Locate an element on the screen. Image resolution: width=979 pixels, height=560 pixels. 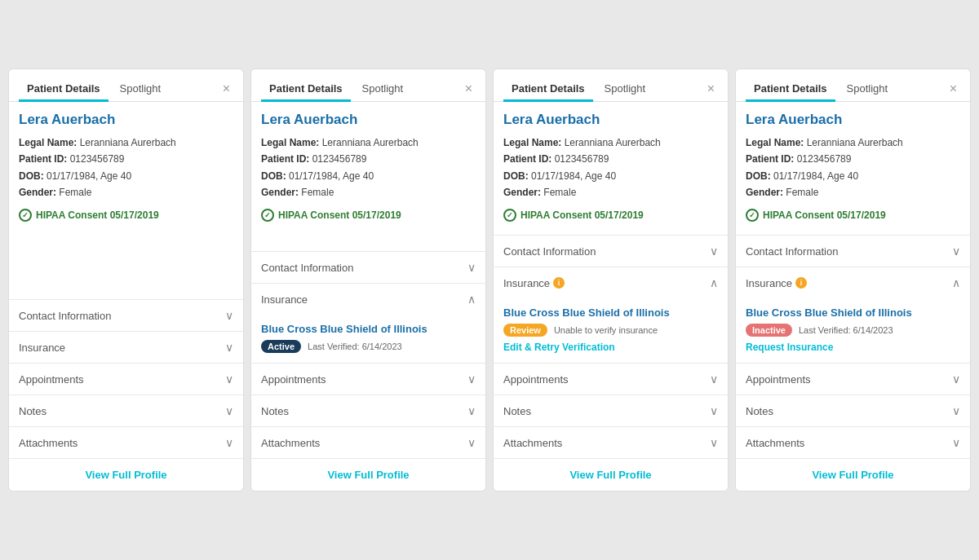
info-icon: i is located at coordinates (801, 283).